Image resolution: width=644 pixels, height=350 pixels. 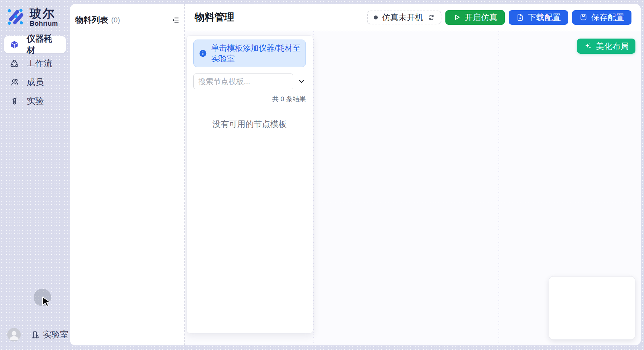 What do you see at coordinates (14, 335) in the screenshot?
I see `person-icon` at bounding box center [14, 335].